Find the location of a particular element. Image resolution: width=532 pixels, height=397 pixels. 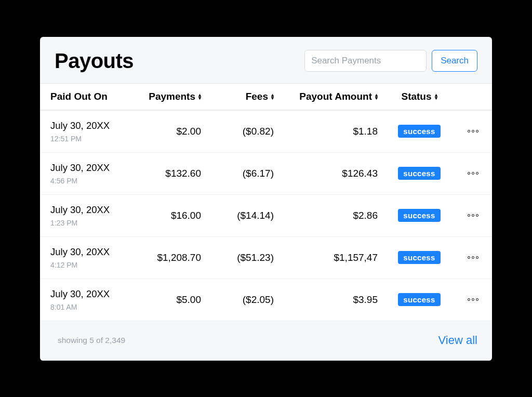

search-group: Search is located at coordinates (391, 61).